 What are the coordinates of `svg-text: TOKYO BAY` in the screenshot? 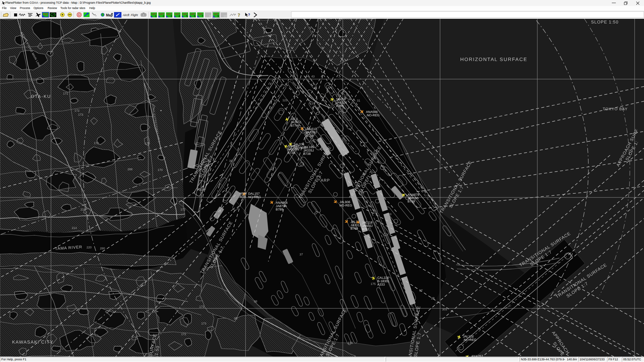 It's located at (615, 109).